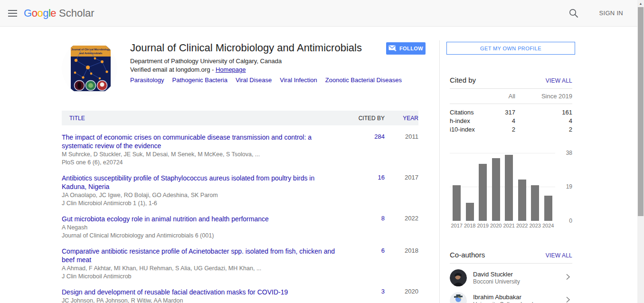 The image size is (644, 303). I want to click on citation-bar-2023, so click(535, 203).